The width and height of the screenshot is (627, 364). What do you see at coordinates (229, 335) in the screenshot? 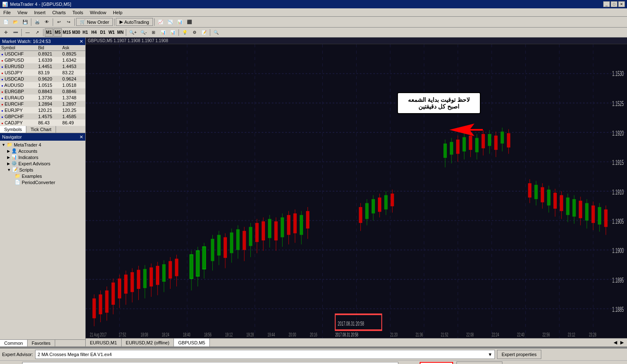
I see `svg-text: 19:12` at bounding box center [229, 335].